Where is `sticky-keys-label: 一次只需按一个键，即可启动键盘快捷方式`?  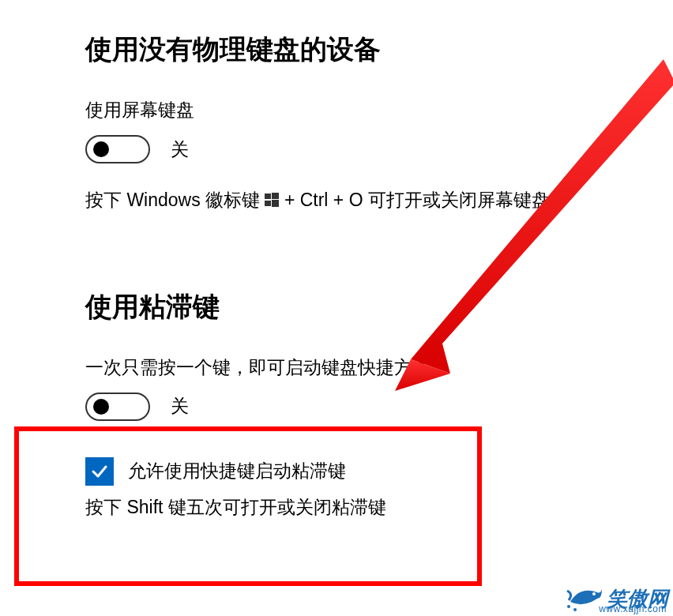
sticky-keys-label: 一次只需按一个键，即可启动键盘快捷方式 is located at coordinates (379, 368).